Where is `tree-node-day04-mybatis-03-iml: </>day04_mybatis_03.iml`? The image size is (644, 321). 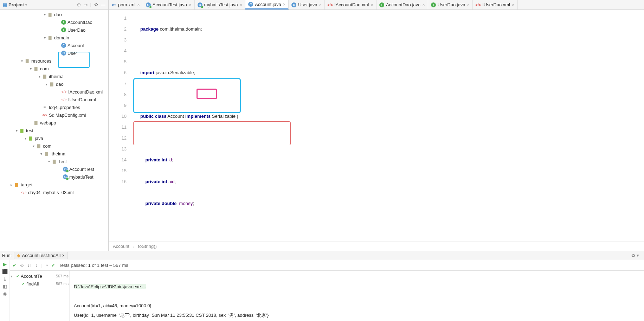 tree-node-day04-mybatis-03-iml: </>day04_mybatis_03.iml is located at coordinates (54, 192).